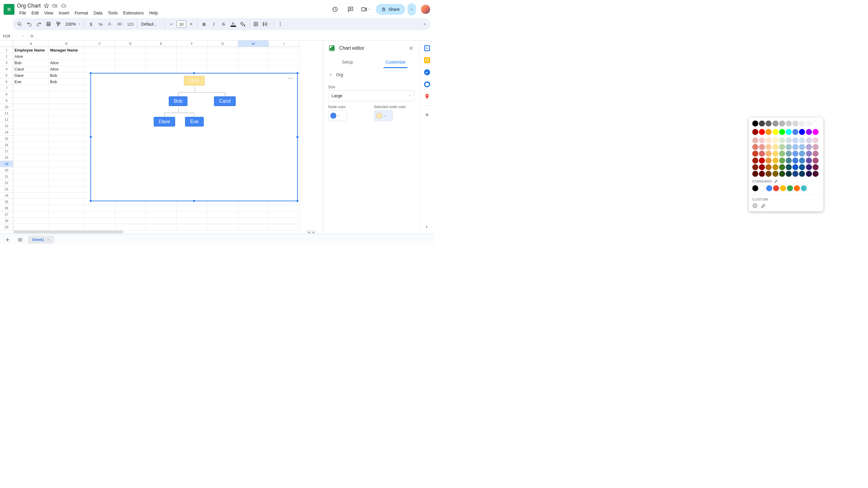 This screenshot has width=868, height=488. I want to click on column-header: H, so click(253, 44).